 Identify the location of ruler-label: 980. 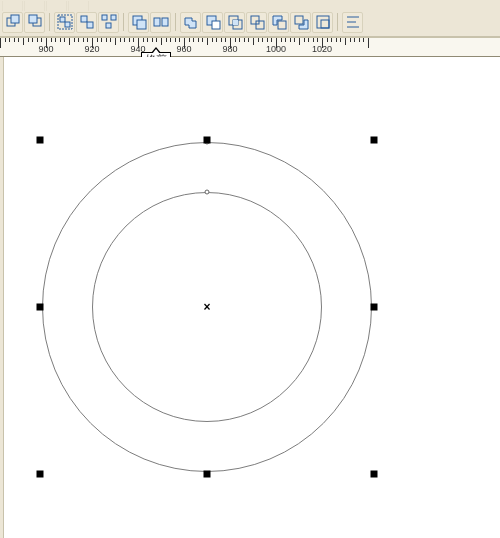
(230, 49).